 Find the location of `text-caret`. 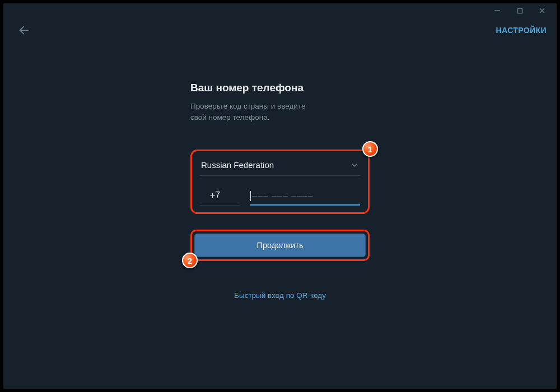

text-caret is located at coordinates (251, 196).